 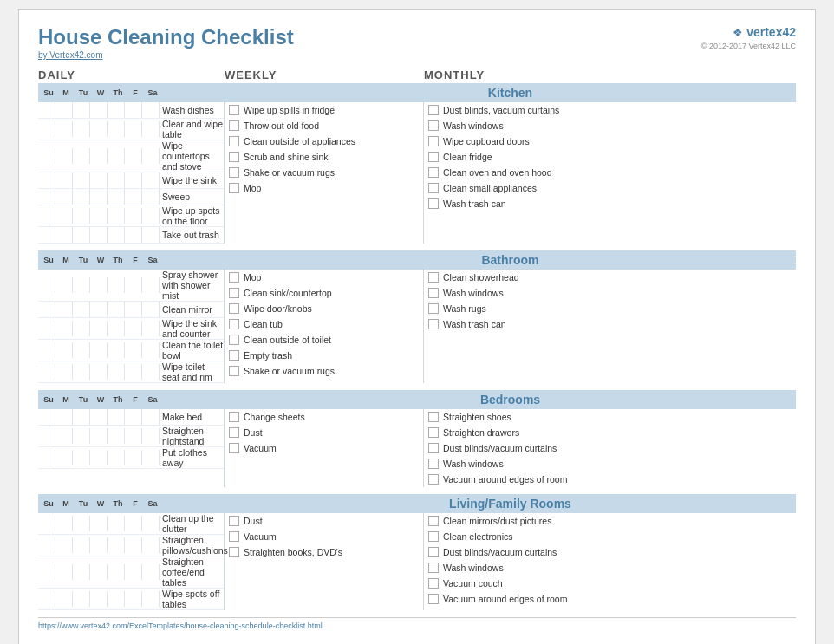 I want to click on daily-task-text: Take out trash, so click(x=189, y=235).